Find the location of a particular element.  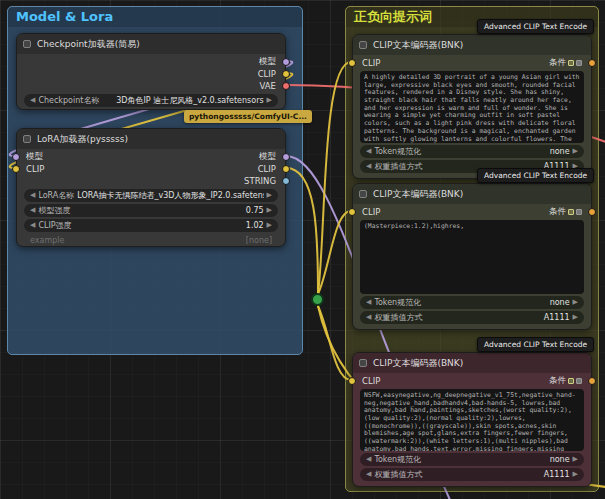

output-port-string is located at coordinates (286, 181).